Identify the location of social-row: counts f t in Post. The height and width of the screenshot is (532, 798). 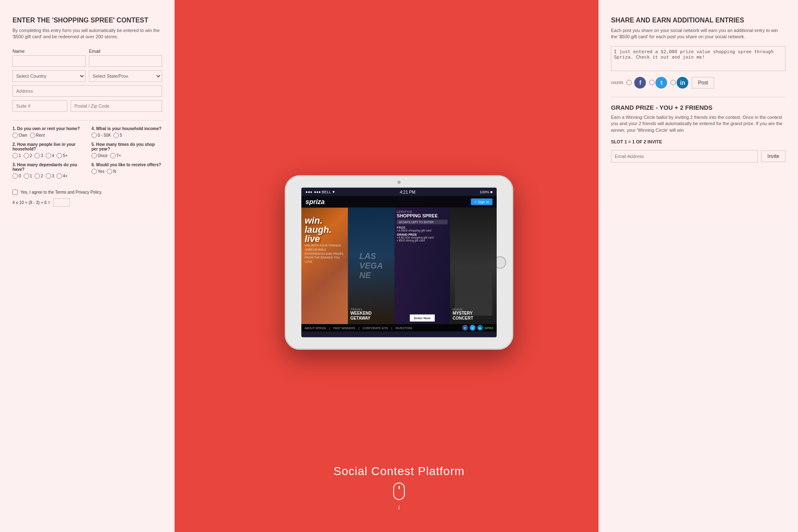
(698, 83).